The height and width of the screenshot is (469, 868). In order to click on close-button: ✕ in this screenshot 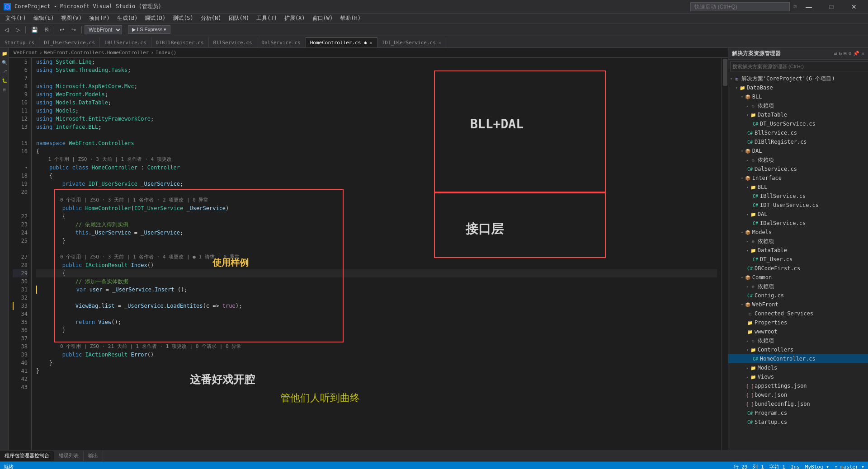, I will do `click(854, 7)`.